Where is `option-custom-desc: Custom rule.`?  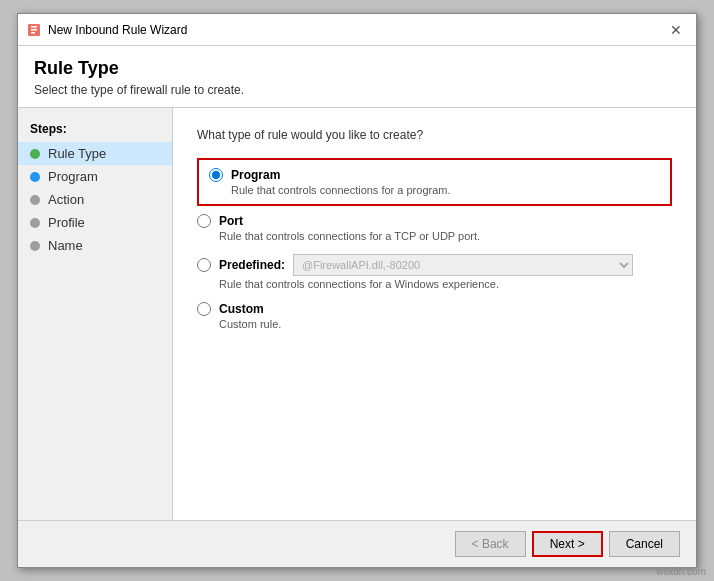 option-custom-desc: Custom rule. is located at coordinates (446, 324).